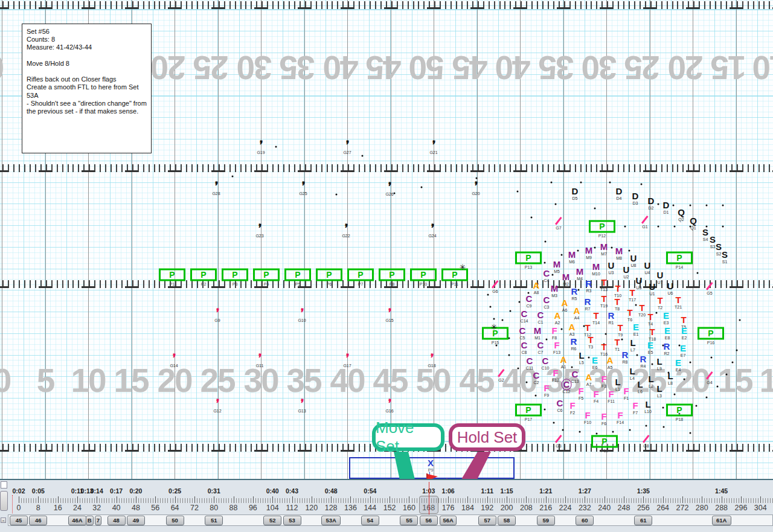 This screenshot has height=532, width=773. Describe the element at coordinates (174, 360) in the screenshot. I see `guard-flag-marker: ❜G14` at that location.